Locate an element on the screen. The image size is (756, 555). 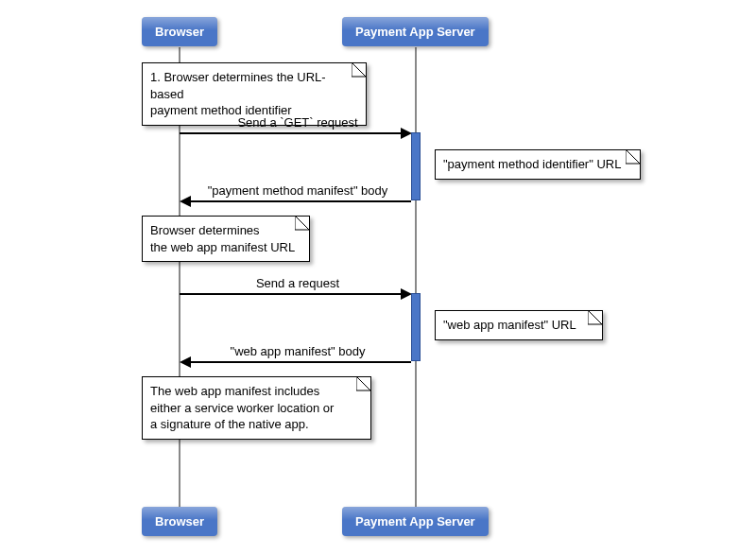
note-text: 1. Browser determines the URL-based paym… is located at coordinates (238, 94).